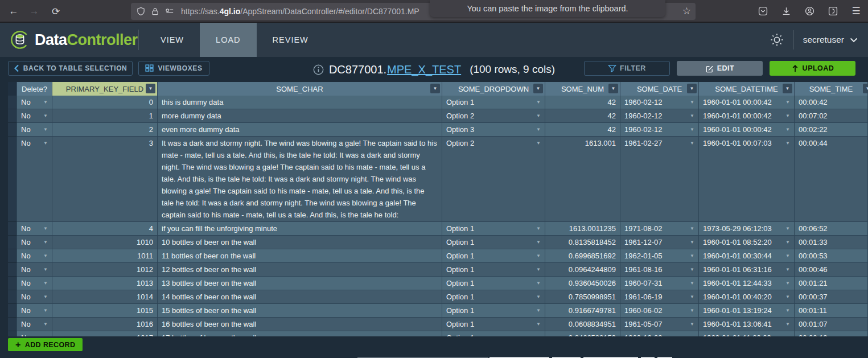 The height and width of the screenshot is (358, 868). What do you see at coordinates (155, 11) in the screenshot?
I see `lock-icon` at bounding box center [155, 11].